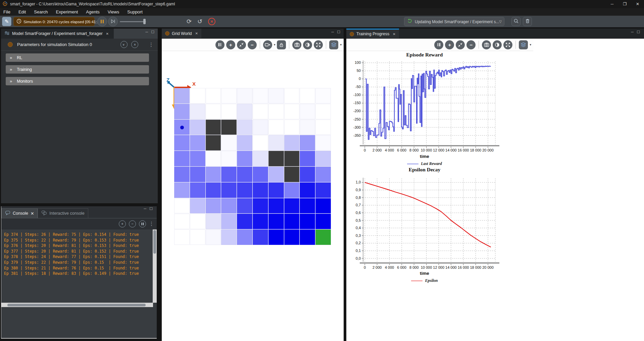 The height and width of the screenshot is (341, 644). I want to click on fullscreen-button, so click(508, 45).